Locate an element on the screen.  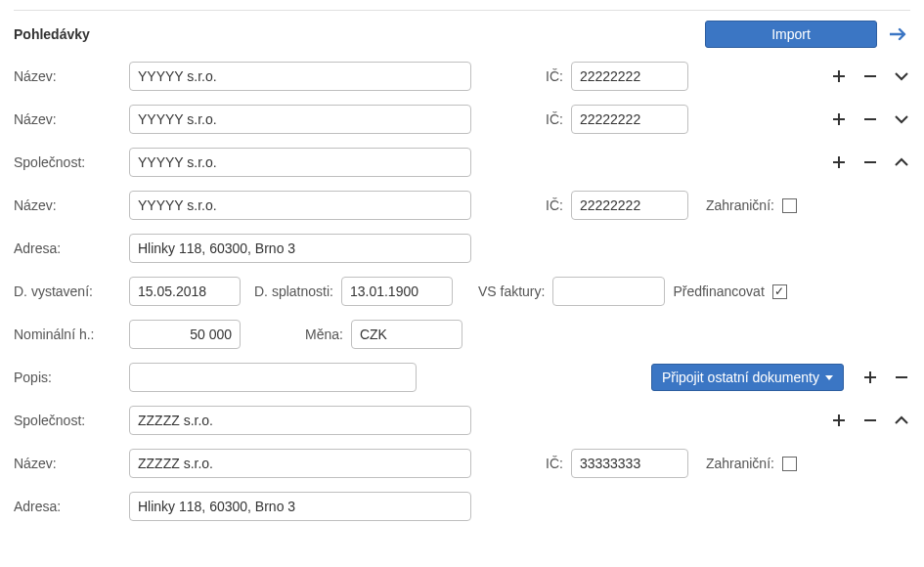
popis-row: Popis: Připojit ostatní dokumenty is located at coordinates (462, 377).